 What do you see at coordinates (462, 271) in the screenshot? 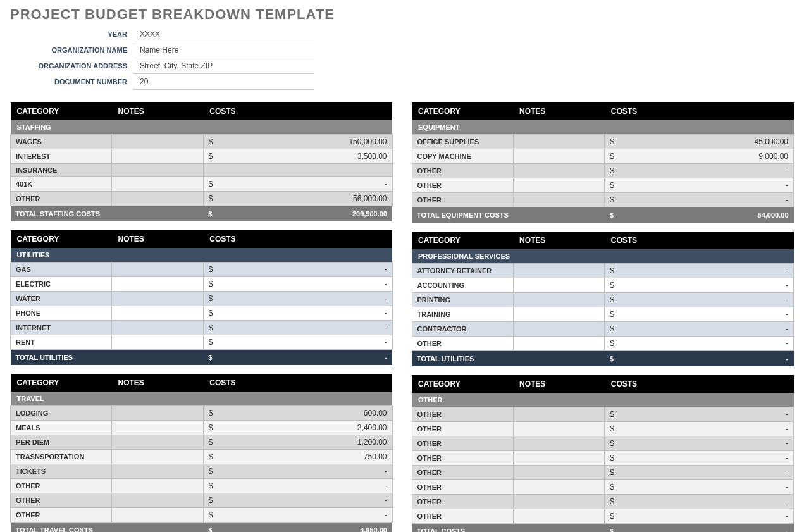
I see `row-category: ATTORNEY RETAINER` at bounding box center [462, 271].